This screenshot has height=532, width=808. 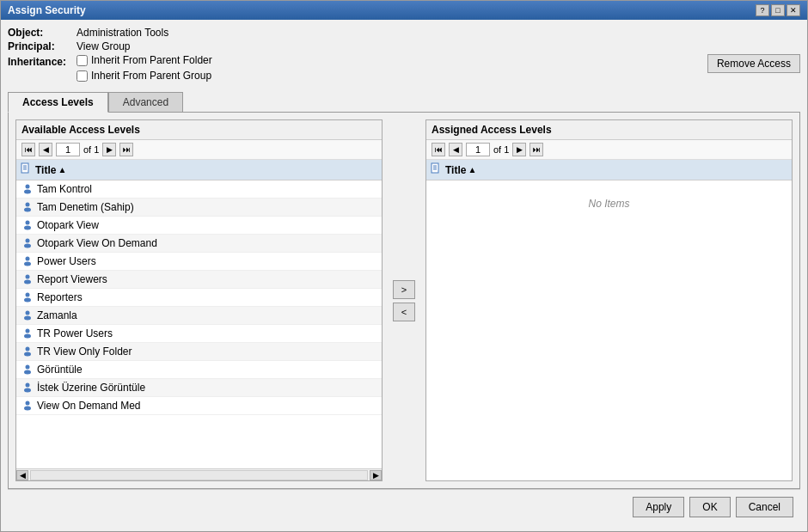 I want to click on close-button: ✕, so click(x=793, y=10).